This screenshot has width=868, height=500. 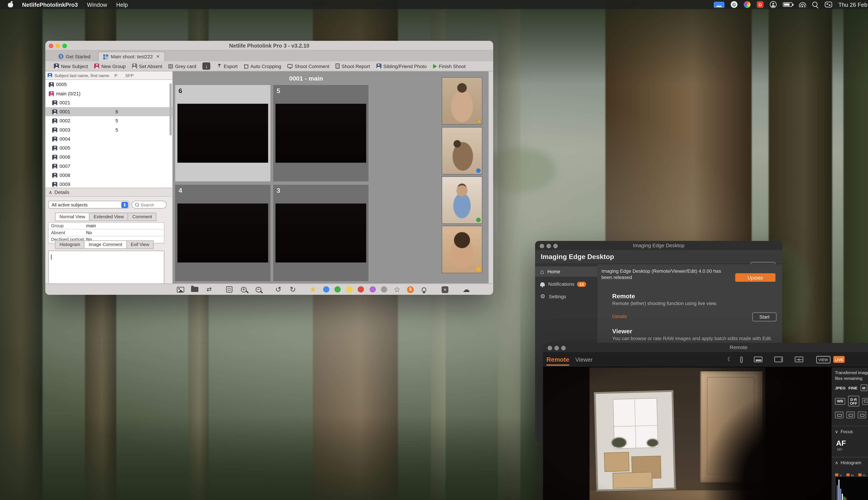 I want to click on rainbow-app-icon, so click(x=747, y=5).